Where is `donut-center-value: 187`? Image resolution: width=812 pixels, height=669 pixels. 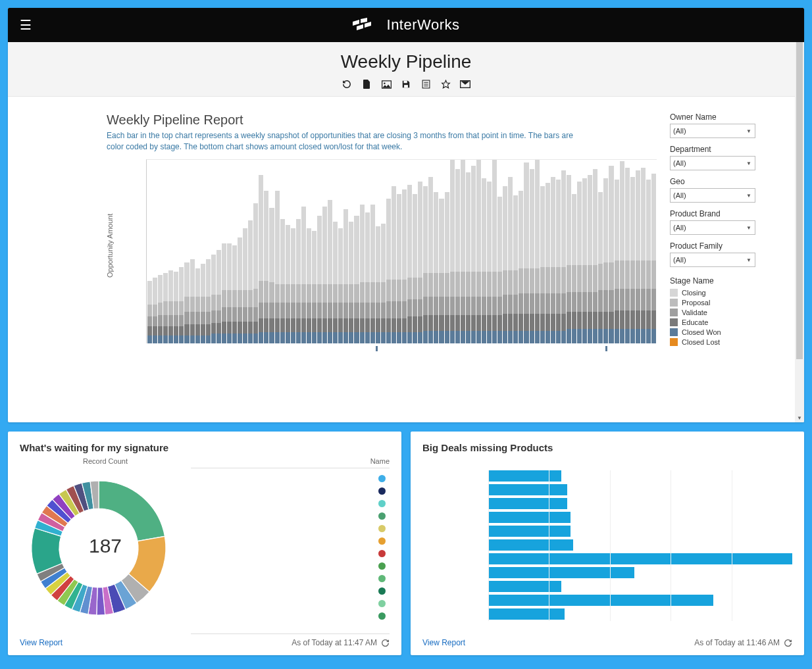
donut-center-value: 187 is located at coordinates (105, 546).